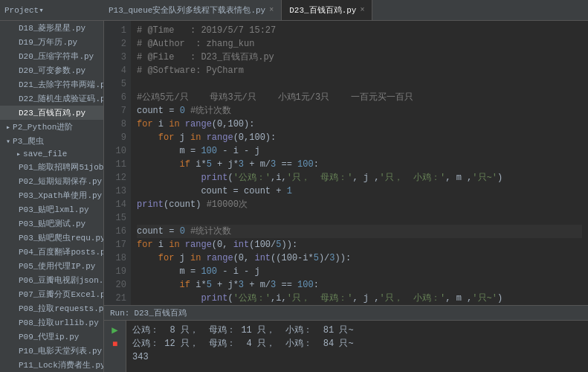 The width and height of the screenshot is (588, 372). Describe the element at coordinates (52, 266) in the screenshot. I see `sidebar-item-p05: P05_使用代理IP.py` at that location.